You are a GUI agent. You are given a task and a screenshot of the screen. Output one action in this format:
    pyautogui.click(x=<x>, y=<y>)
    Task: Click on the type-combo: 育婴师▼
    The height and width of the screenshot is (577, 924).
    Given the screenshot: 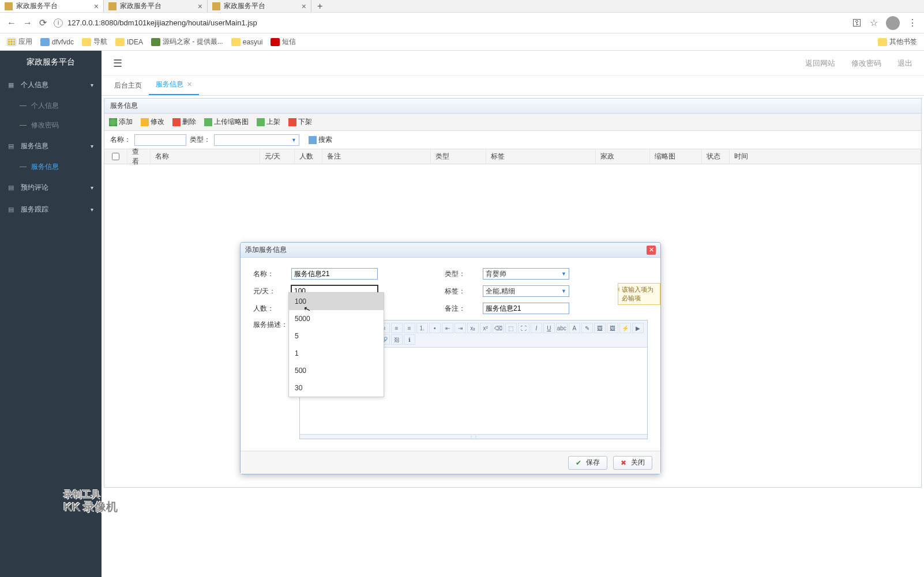 What is the action you would take?
    pyautogui.click(x=526, y=274)
    